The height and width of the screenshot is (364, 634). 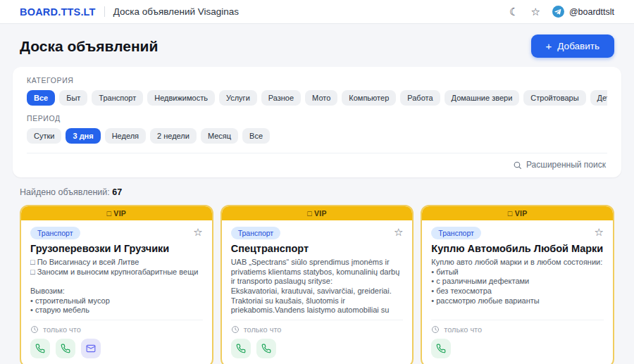 What do you see at coordinates (317, 284) in the screenshot?
I see `ad-card: □ VIP Транспорт ☆ Спецтранспорт UAB „Spe…` at bounding box center [317, 284].